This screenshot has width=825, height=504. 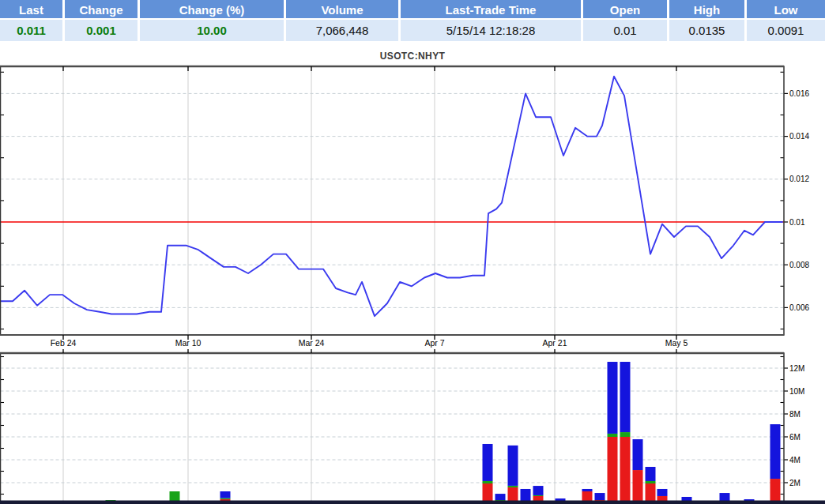 What do you see at coordinates (795, 438) in the screenshot?
I see `volume-axis-label: 6M` at bounding box center [795, 438].